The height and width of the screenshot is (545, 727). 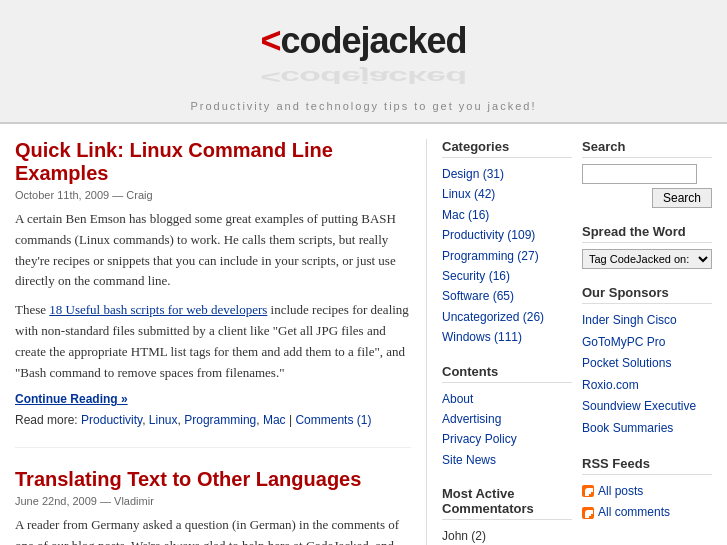 What do you see at coordinates (213, 250) in the screenshot?
I see `post-1-body1: A certain Ben Emson has blogged some gre…` at bounding box center [213, 250].